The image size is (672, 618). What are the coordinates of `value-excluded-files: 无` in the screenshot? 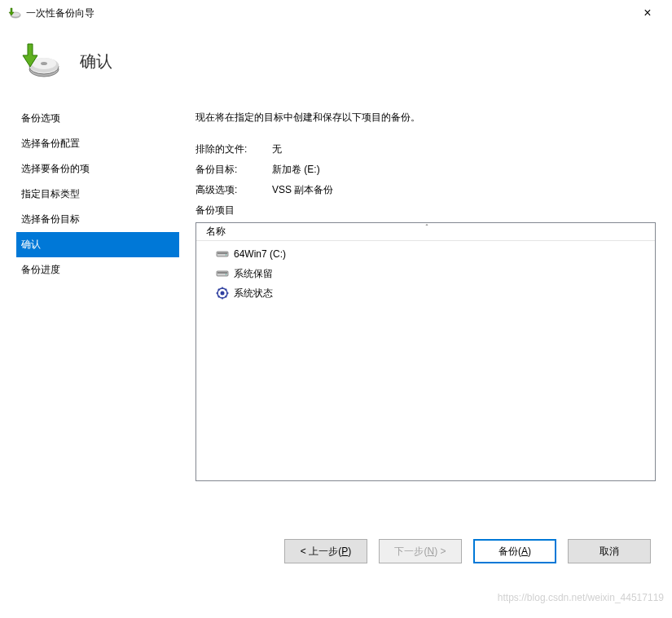 It's located at (464, 150).